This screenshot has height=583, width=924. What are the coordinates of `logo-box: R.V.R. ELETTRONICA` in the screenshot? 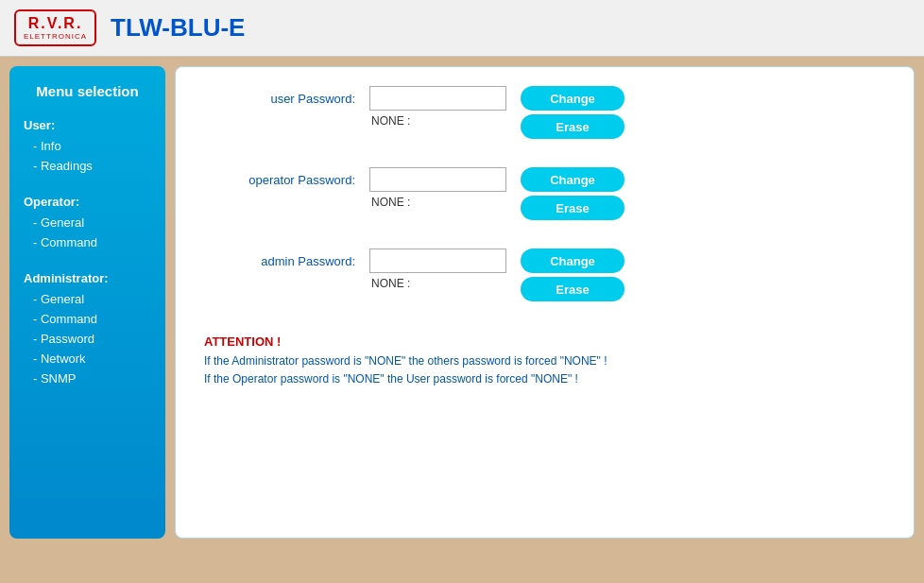 It's located at (55, 28).